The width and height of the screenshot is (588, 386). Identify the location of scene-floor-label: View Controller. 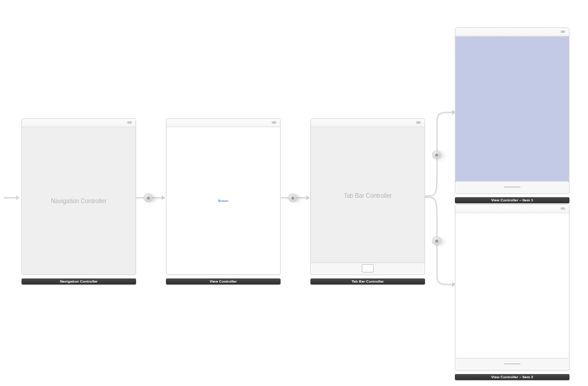
(223, 281).